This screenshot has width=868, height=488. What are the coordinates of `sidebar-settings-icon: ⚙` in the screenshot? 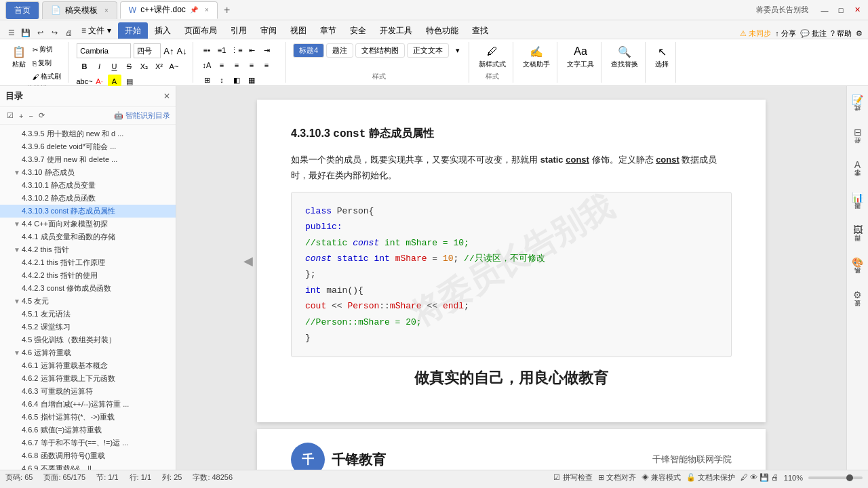 It's located at (858, 295).